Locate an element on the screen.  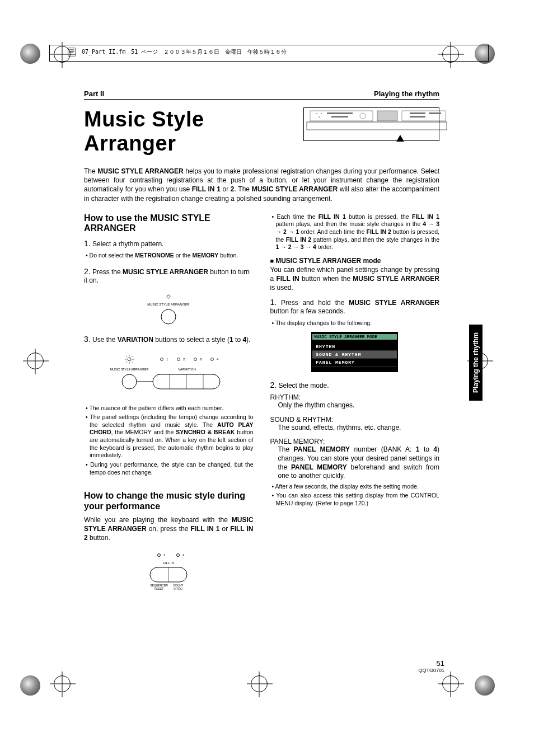
mode-step-2: 2. Select the mode. is located at coordinates (355, 385).